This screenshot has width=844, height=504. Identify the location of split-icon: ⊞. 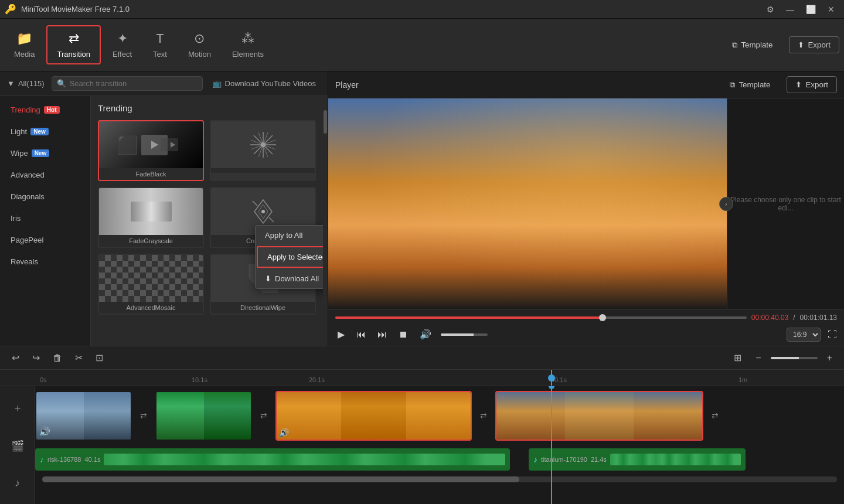
(737, 357).